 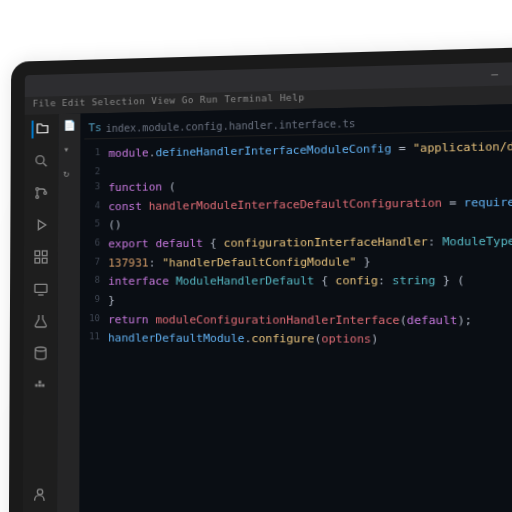 I want to click on line-number: 7, so click(x=96, y=264).